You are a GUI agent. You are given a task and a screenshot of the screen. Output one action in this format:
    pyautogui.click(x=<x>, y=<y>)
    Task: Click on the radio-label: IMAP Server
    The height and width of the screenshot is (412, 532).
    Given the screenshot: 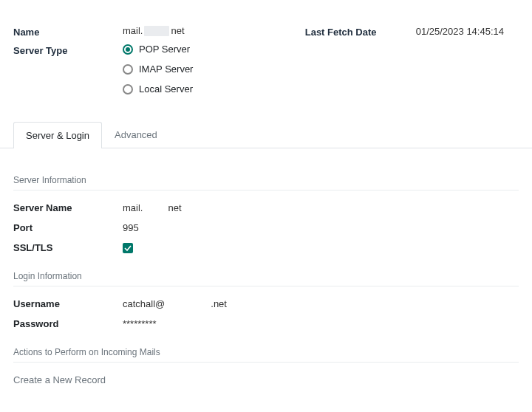 What is the action you would take?
    pyautogui.click(x=166, y=69)
    